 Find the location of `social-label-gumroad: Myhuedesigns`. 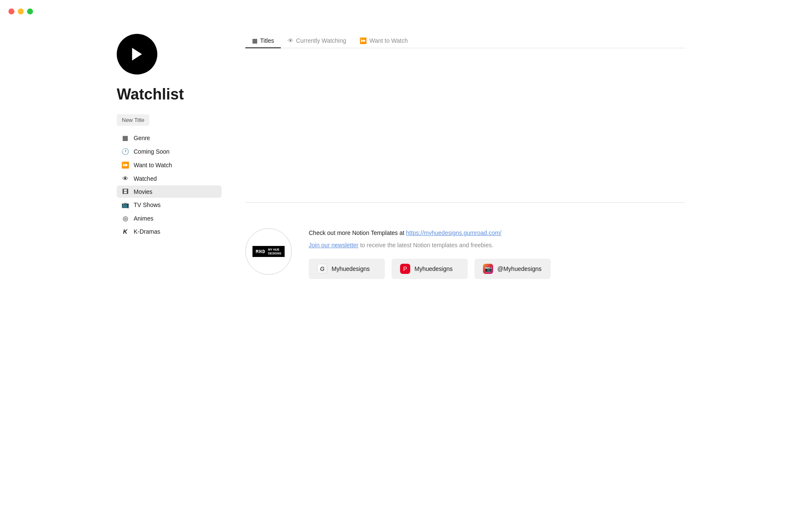

social-label-gumroad: Myhuedesigns is located at coordinates (351, 269).